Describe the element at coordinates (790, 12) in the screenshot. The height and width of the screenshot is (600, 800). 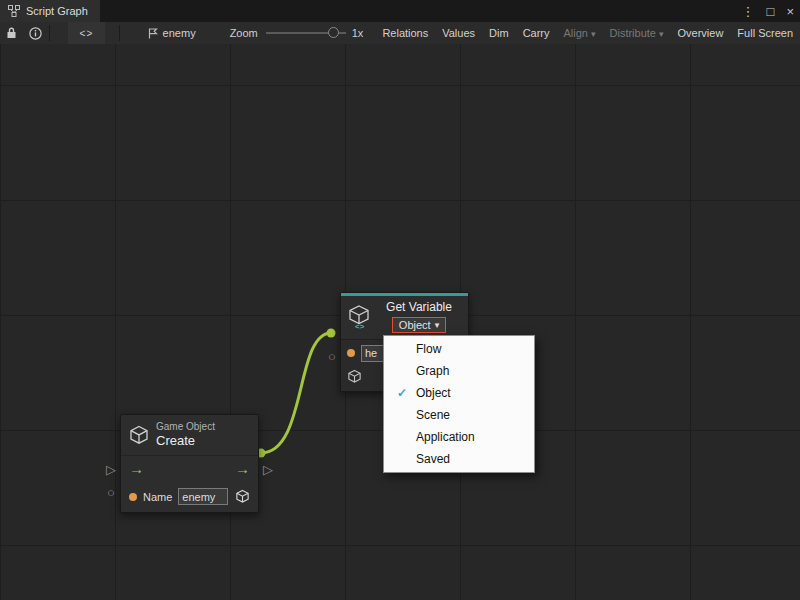
I see `close-icon: ×` at that location.